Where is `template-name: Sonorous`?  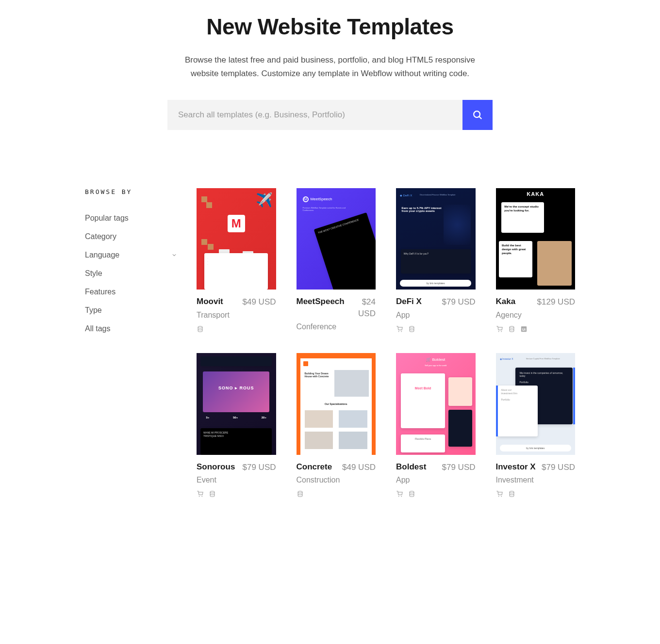 template-name: Sonorous is located at coordinates (215, 467).